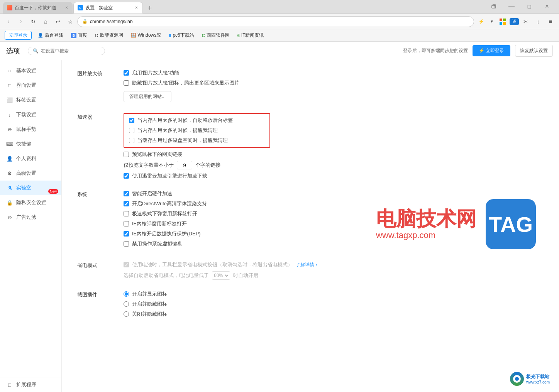  I want to click on system-label: 系统, so click(100, 194).